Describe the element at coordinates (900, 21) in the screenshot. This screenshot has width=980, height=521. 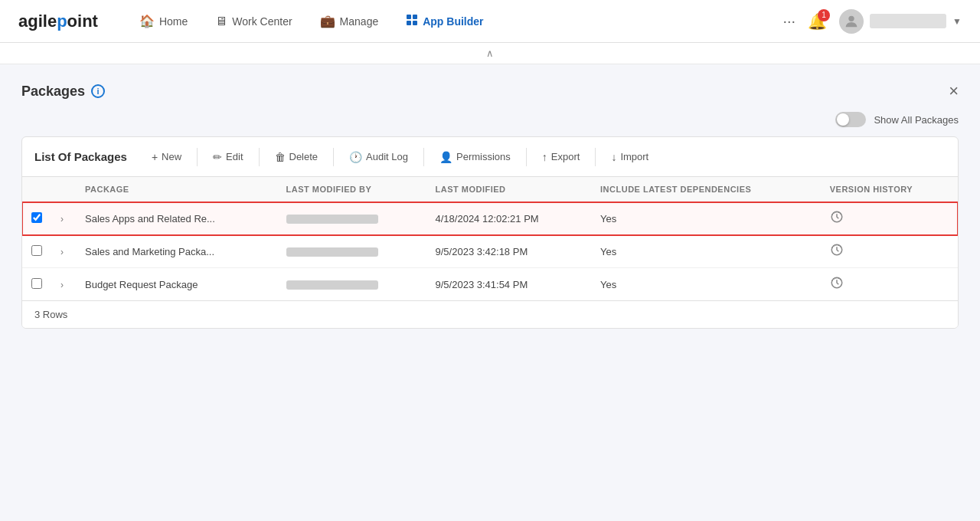
I see `user-menu: ▼` at that location.